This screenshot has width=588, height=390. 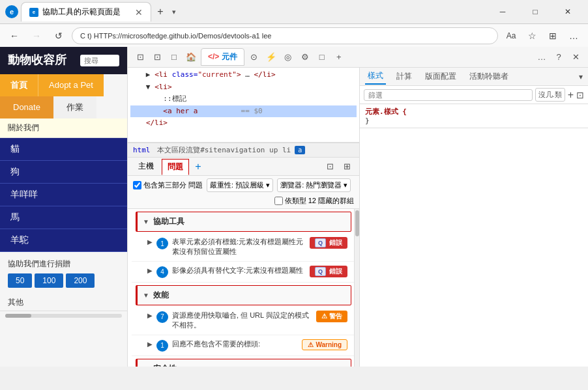 What do you see at coordinates (14, 36) in the screenshot?
I see `back-button: ←` at bounding box center [14, 36].